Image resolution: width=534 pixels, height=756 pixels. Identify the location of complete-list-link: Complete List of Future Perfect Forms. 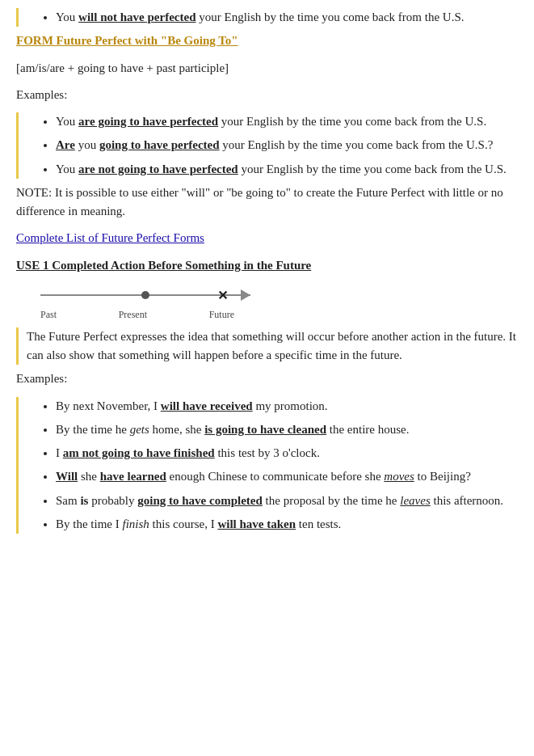
(267, 238).